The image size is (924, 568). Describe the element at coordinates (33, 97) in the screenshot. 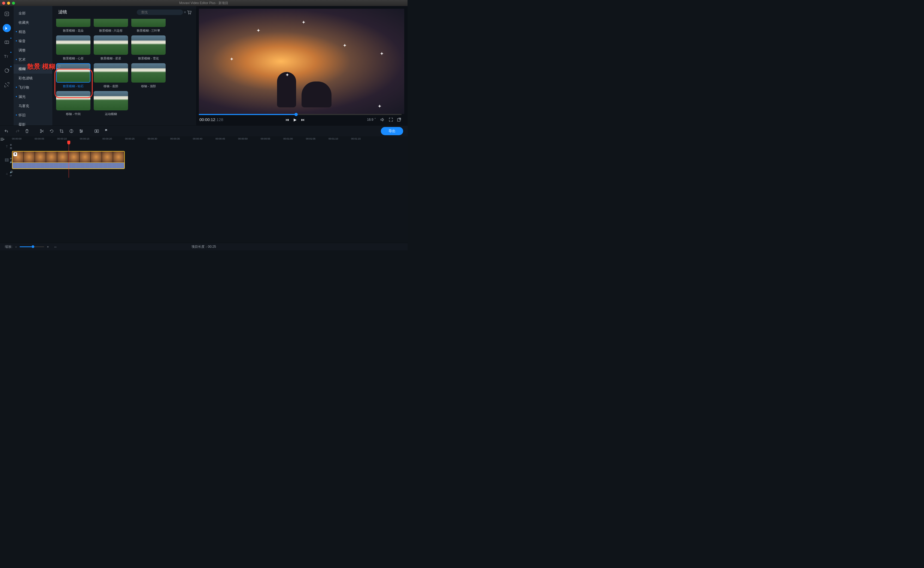

I see `category-9: 漏光` at that location.